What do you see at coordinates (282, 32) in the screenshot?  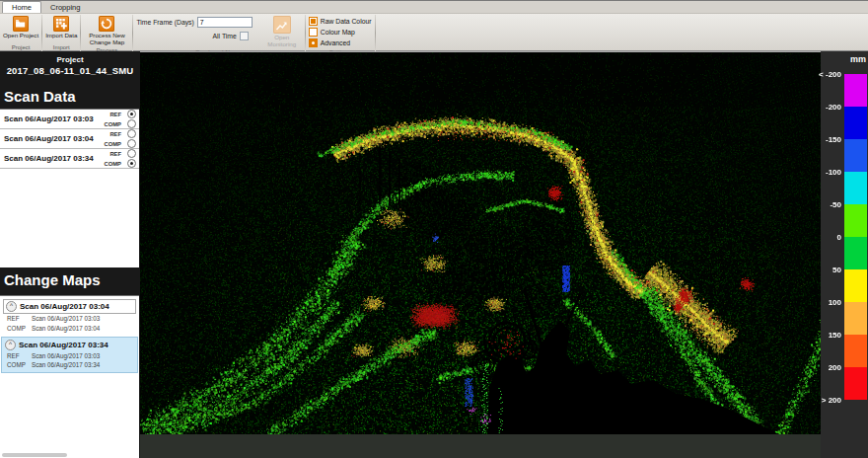 I see `open-monitoring-button: Open Monitoring` at bounding box center [282, 32].